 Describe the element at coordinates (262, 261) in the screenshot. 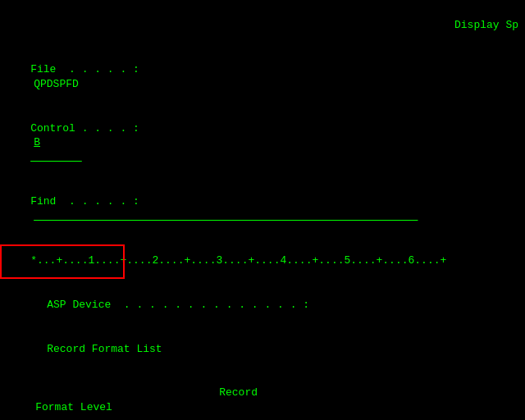

I see `ruler-line: *...+....1....+....2....+....3....+....4…` at that location.